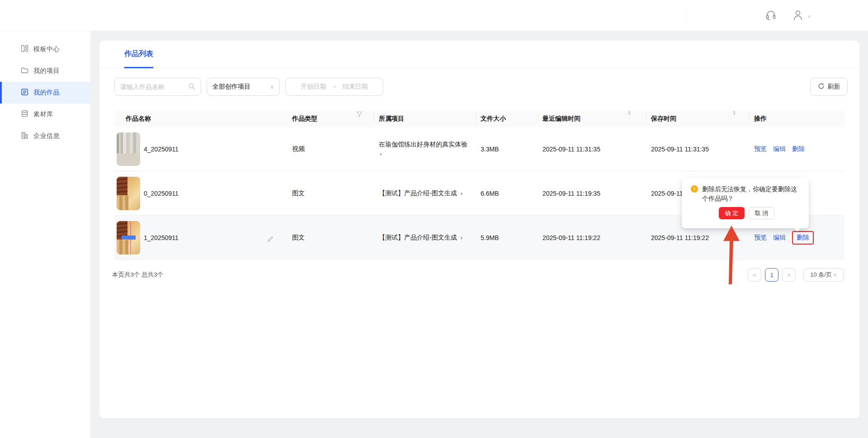 Image resolution: width=868 pixels, height=438 pixels. What do you see at coordinates (24, 136) in the screenshot?
I see `company-building-icon` at bounding box center [24, 136].